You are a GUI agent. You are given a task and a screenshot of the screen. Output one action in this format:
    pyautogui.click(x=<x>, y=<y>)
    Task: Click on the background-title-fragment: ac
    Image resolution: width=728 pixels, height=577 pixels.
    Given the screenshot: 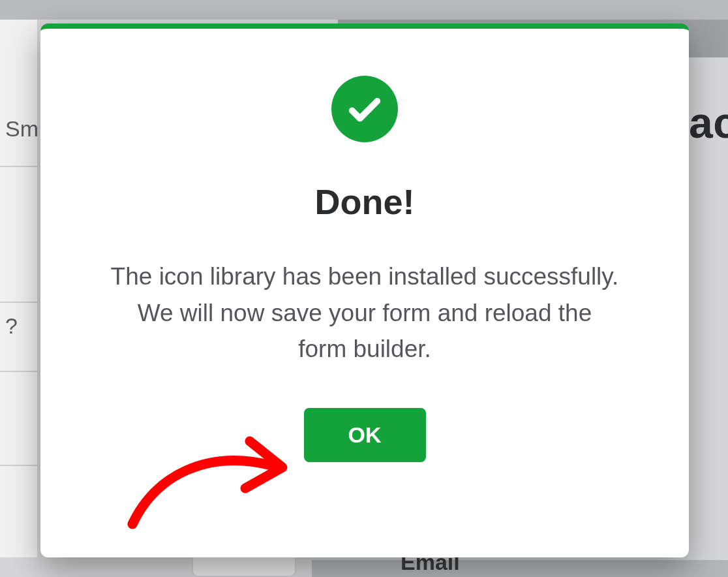 What is the action you would take?
    pyautogui.click(x=708, y=124)
    